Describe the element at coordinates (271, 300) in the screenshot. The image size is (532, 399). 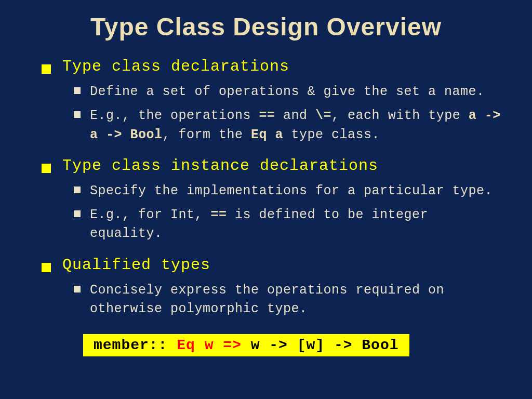
I see `subitems: Concisely express the operations require…` at that location.